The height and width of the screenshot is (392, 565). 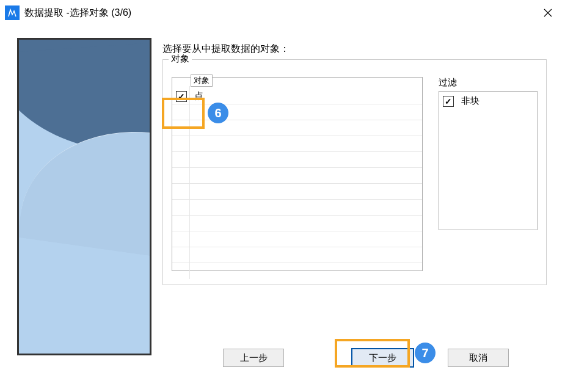 What do you see at coordinates (181, 96) in the screenshot?
I see `row-checkbox-point` at bounding box center [181, 96].